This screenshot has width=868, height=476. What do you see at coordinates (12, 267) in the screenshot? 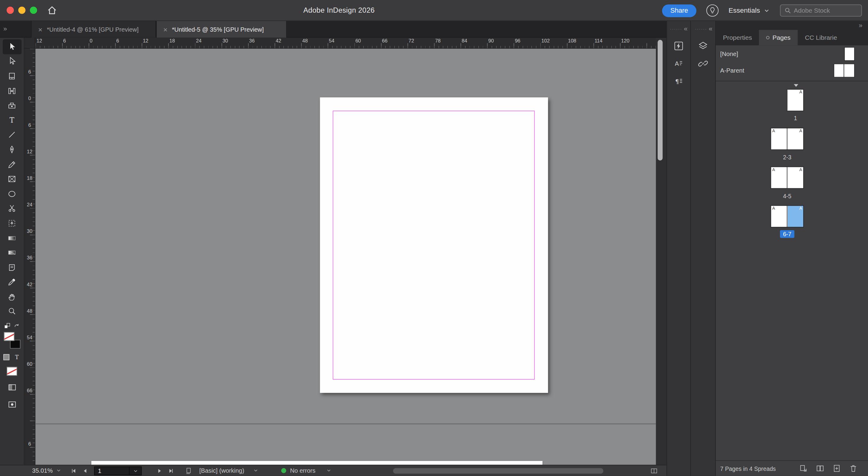
I see `note-tool` at bounding box center [12, 267].